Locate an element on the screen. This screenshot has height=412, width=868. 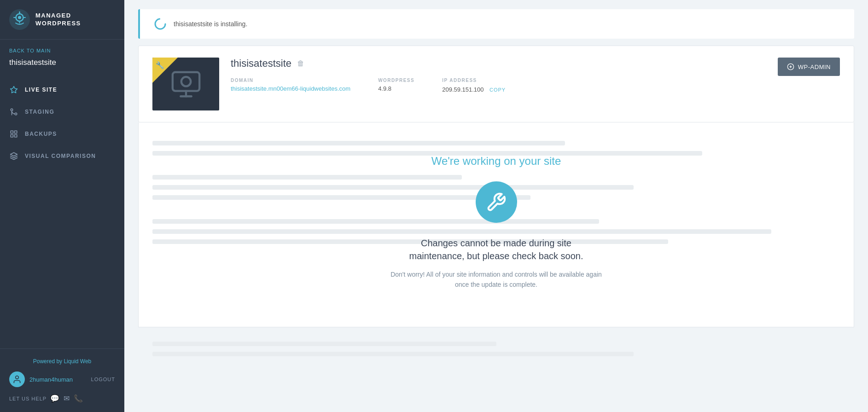
delete-icon: 🗑 is located at coordinates (301, 64).